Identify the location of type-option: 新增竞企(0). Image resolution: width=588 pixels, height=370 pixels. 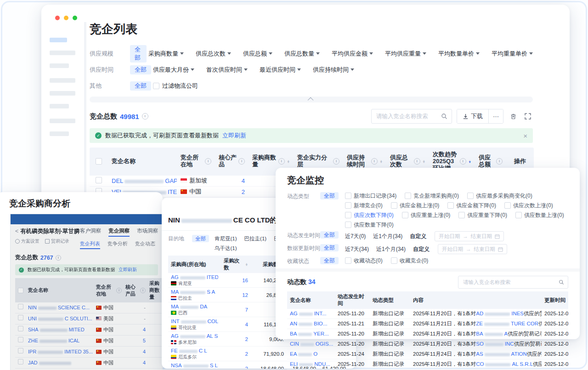
(364, 205).